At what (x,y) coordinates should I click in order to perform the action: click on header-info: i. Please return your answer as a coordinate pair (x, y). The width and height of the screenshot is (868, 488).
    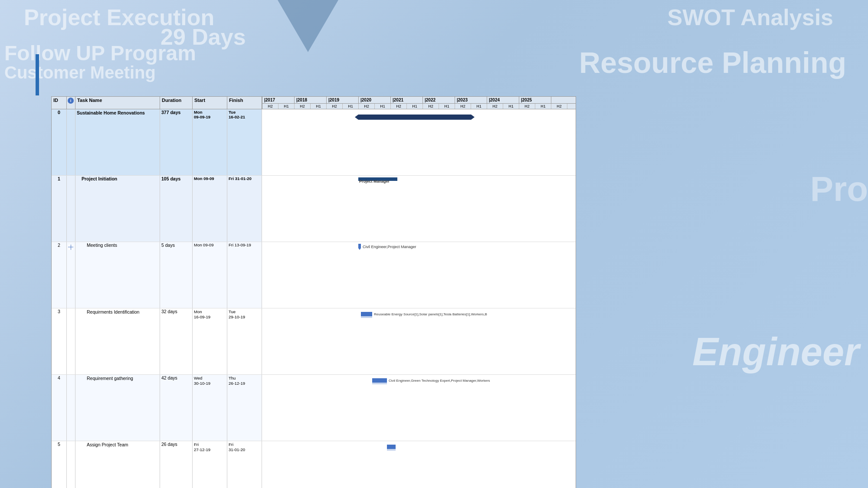
    Looking at the image, I should click on (71, 103).